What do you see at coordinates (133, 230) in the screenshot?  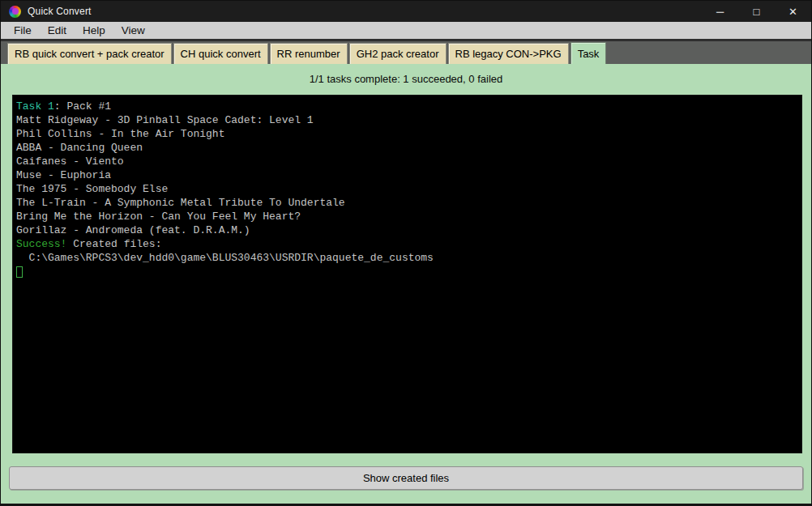 I see `terminal-text-segment: Gorillaz - Andromeda (feat. D.R.A.M.)` at bounding box center [133, 230].